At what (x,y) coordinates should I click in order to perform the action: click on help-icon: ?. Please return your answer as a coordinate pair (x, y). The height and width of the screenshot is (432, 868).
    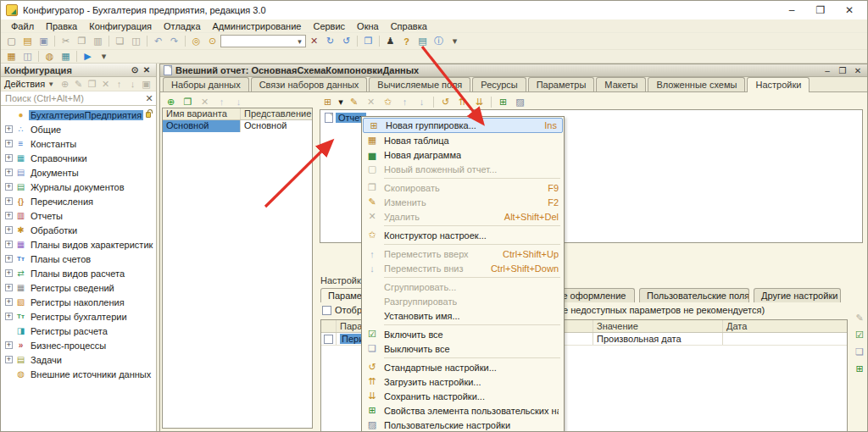
    Looking at the image, I should click on (407, 42).